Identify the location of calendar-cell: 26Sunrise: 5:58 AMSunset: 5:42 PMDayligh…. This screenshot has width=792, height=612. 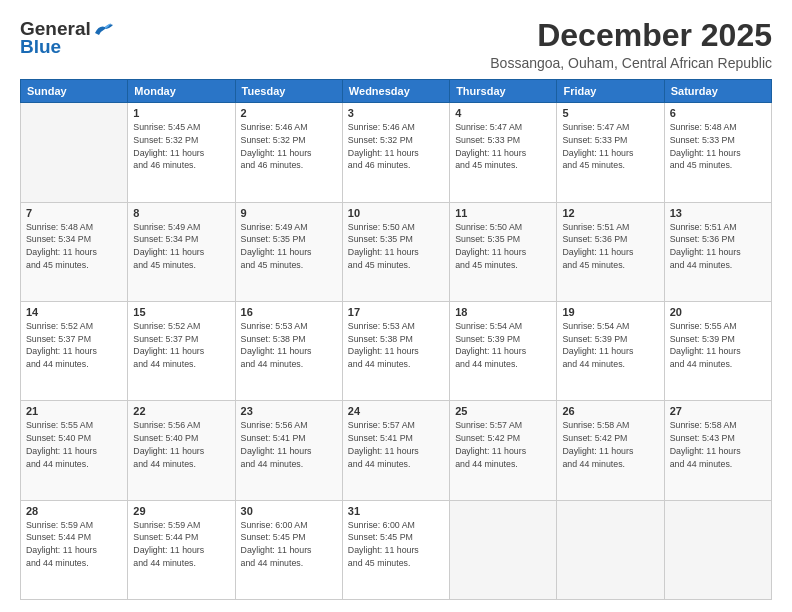
(610, 450).